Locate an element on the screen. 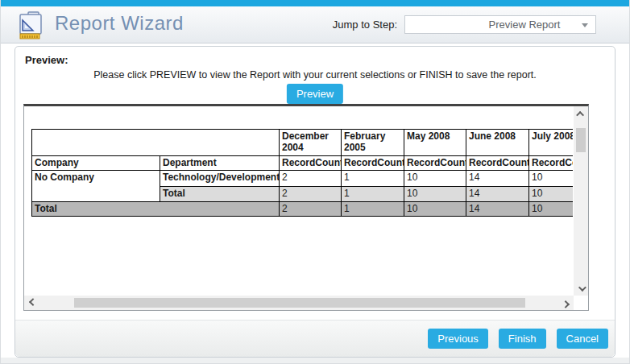 This screenshot has height=364, width=630. report-wizard-icon is located at coordinates (31, 27).